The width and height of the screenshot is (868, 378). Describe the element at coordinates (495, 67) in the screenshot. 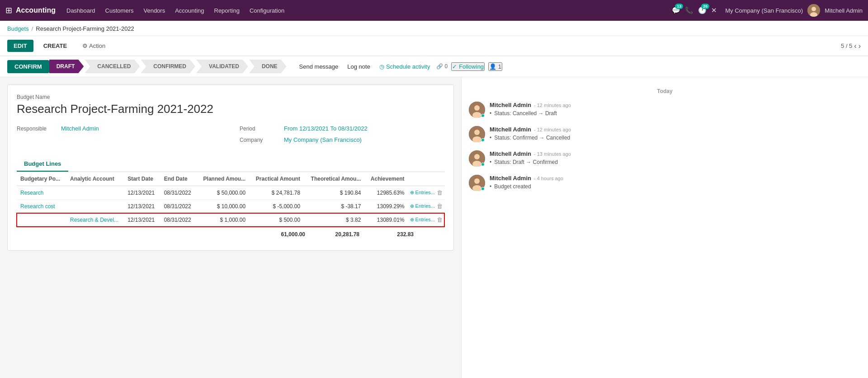

I see `people-count-button: 👤 1` at that location.